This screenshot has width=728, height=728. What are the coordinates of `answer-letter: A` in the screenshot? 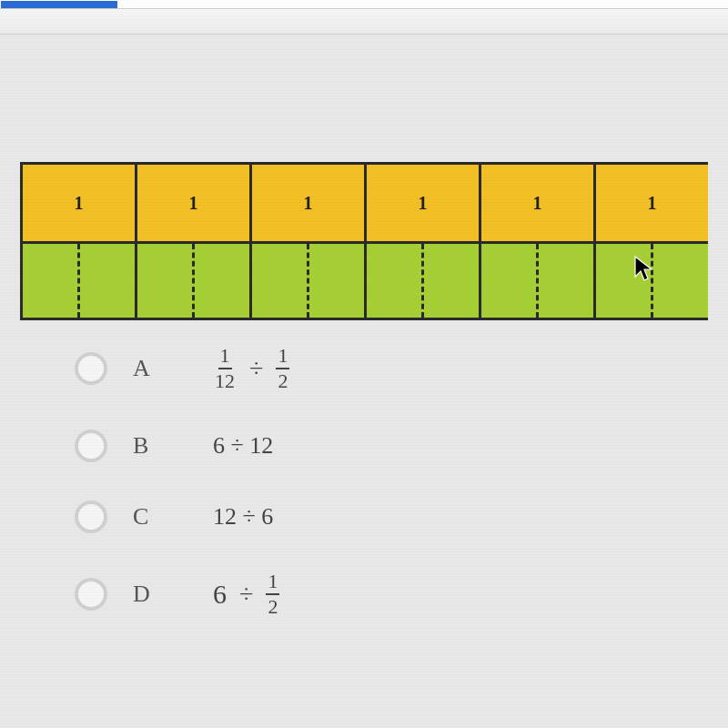 It's located at (151, 369).